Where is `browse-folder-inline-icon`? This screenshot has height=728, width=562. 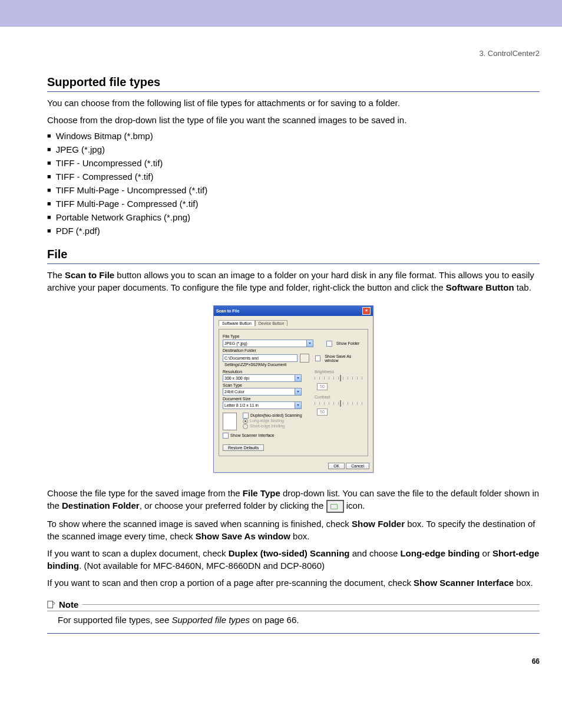
browse-folder-inline-icon is located at coordinates (335, 506).